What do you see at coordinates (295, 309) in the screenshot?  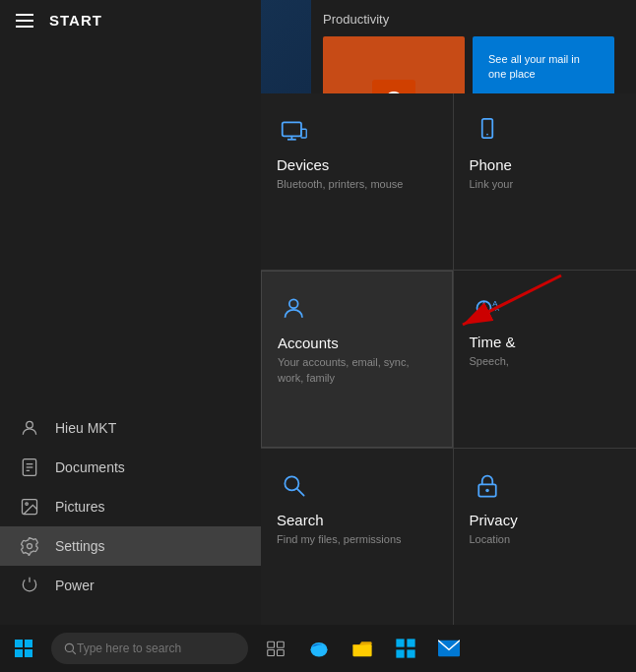 I see `accounts-icon-container` at bounding box center [295, 309].